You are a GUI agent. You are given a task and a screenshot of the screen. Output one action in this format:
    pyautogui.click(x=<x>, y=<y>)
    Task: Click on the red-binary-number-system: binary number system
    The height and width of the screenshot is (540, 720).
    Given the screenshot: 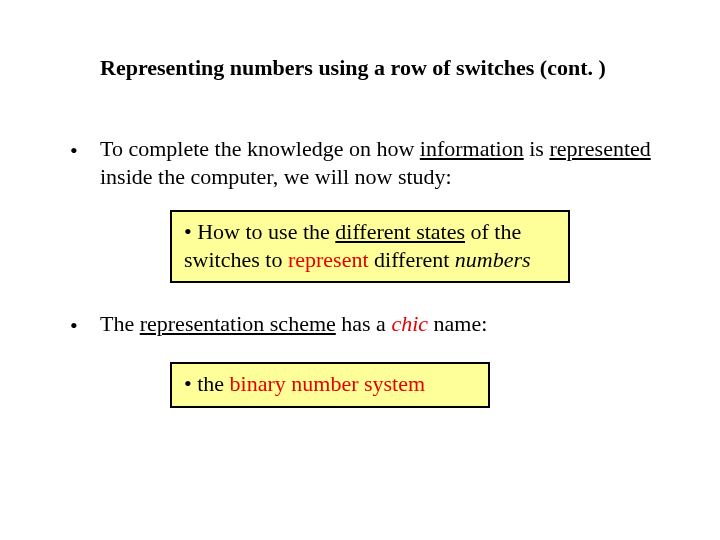 What is the action you would take?
    pyautogui.click(x=328, y=384)
    